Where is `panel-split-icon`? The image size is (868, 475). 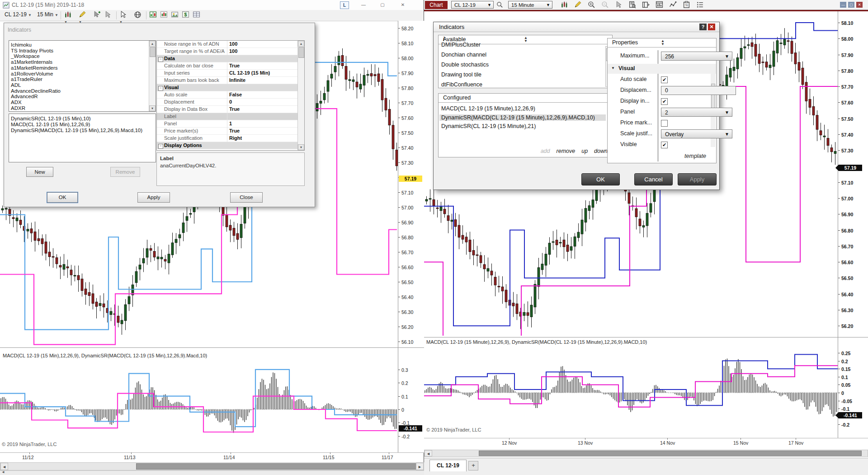 panel-split-icon is located at coordinates (153, 15).